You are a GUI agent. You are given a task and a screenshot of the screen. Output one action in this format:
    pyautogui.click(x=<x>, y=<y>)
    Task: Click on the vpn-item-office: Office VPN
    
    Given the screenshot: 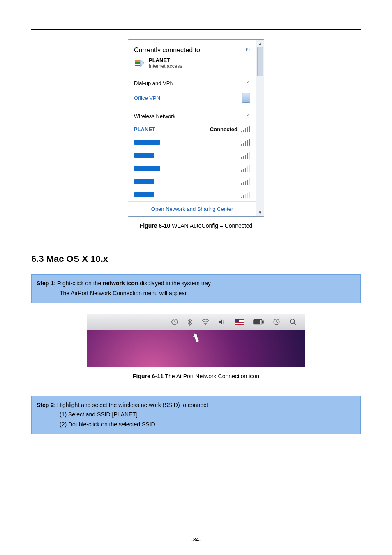 What is the action you would take?
    pyautogui.click(x=192, y=98)
    